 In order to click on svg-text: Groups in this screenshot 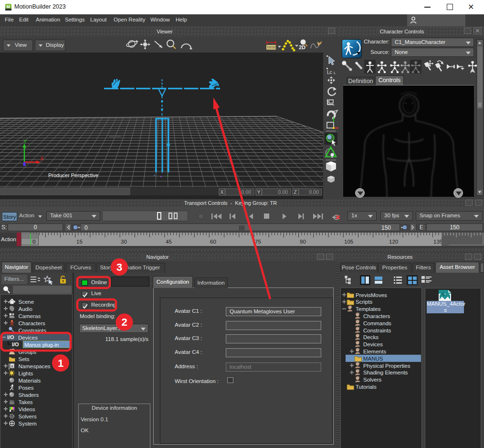, I will do `click(28, 352)`.